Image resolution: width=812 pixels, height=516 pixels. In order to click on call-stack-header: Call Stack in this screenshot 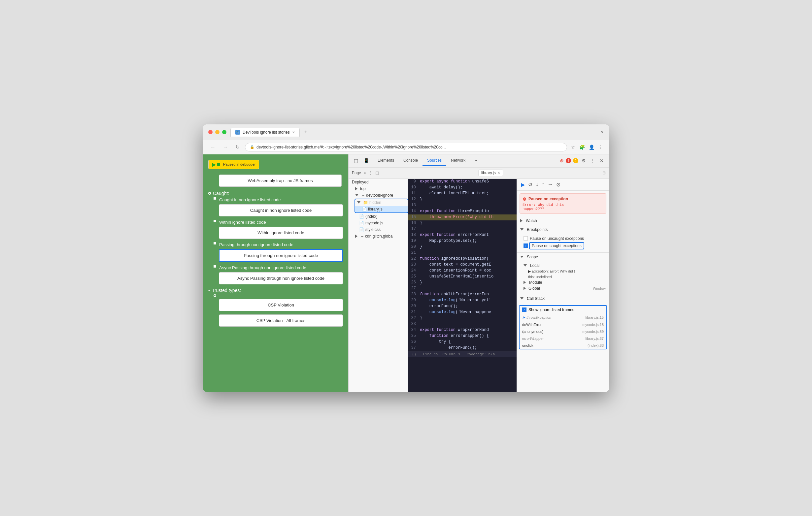, I will do `click(563, 299)`.